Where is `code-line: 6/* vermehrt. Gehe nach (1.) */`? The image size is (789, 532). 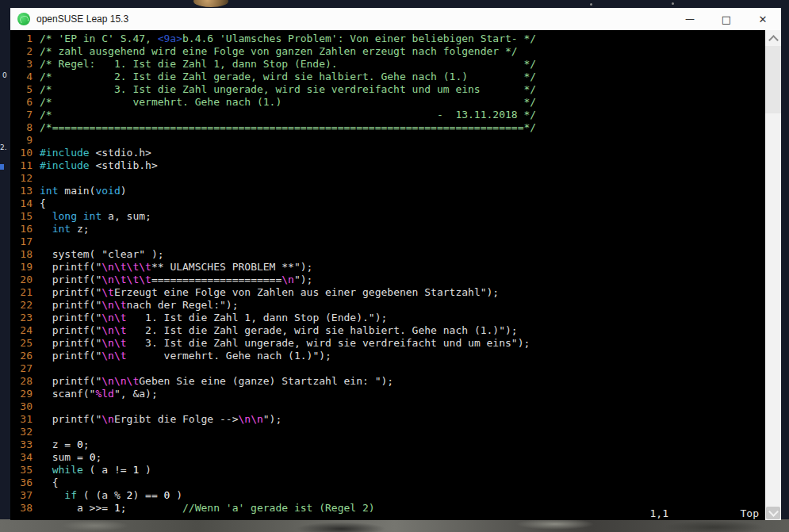
code-line: 6/* vermehrt. Gehe nach (1.) */ is located at coordinates (390, 102).